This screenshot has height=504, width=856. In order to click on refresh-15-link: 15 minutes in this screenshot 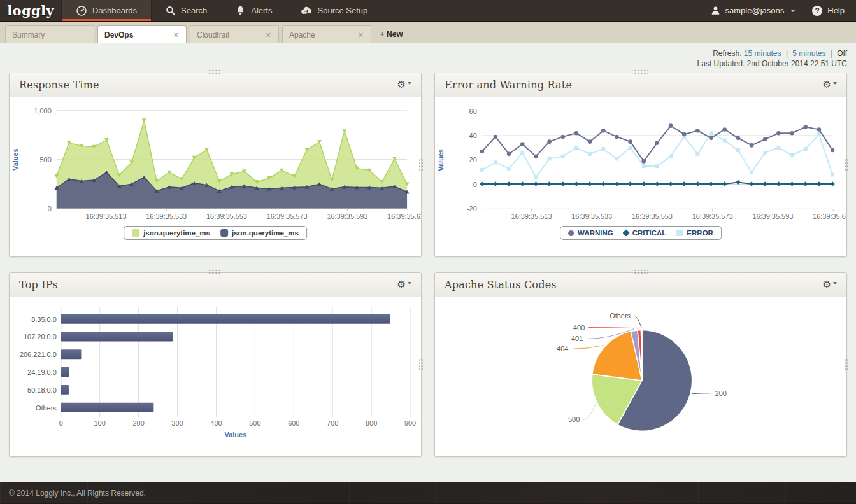, I will do `click(763, 53)`.